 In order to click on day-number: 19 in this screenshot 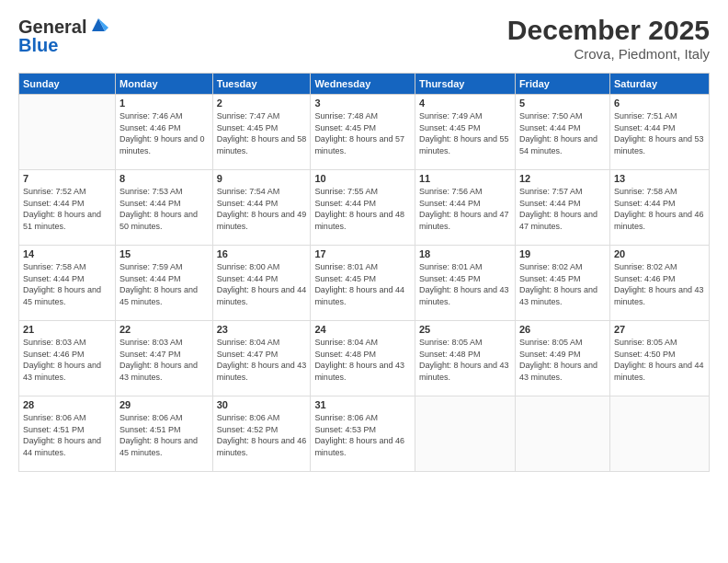, I will do `click(563, 254)`.